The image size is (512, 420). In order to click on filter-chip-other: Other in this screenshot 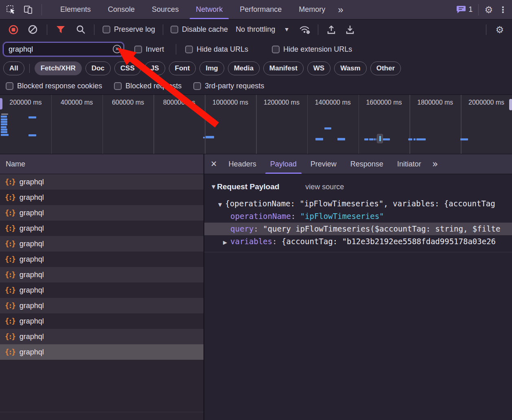, I will do `click(386, 68)`.